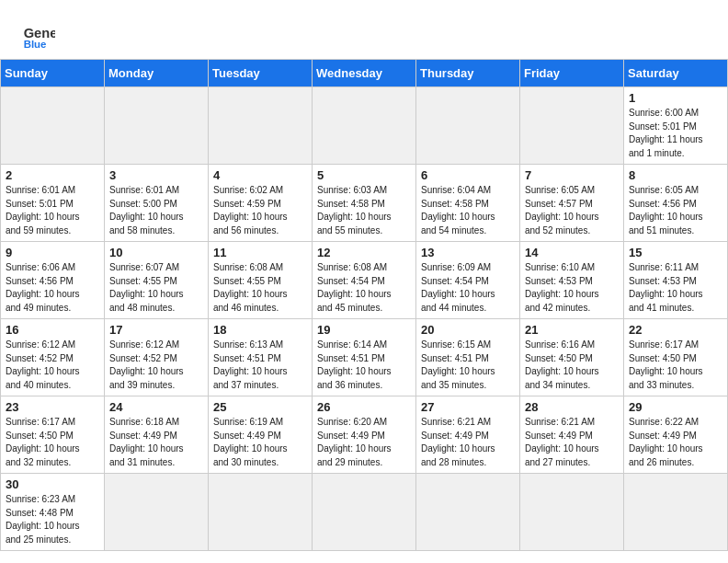 The width and height of the screenshot is (728, 563). Describe the element at coordinates (364, 365) in the screenshot. I see `day-info: Sunrise: 6:14 AM Sunset: 4:51 PM Dayligh…` at that location.